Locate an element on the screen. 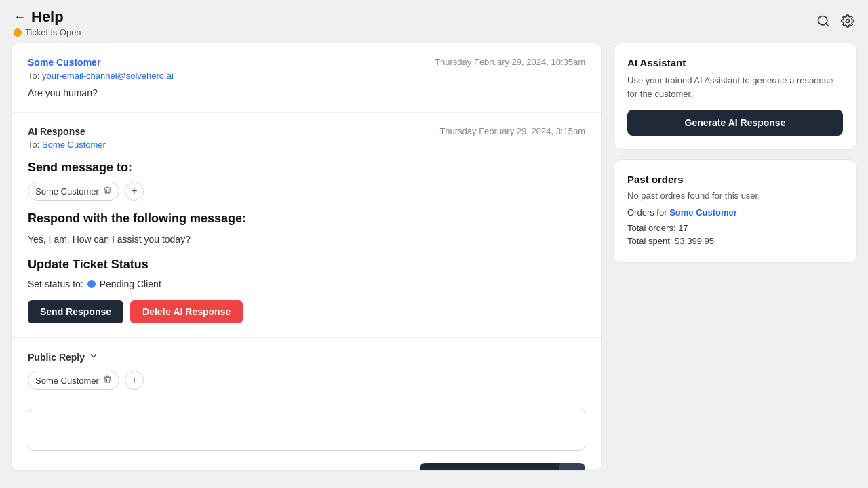 The width and height of the screenshot is (868, 488). reply-add-recipient-button: + is located at coordinates (134, 380).